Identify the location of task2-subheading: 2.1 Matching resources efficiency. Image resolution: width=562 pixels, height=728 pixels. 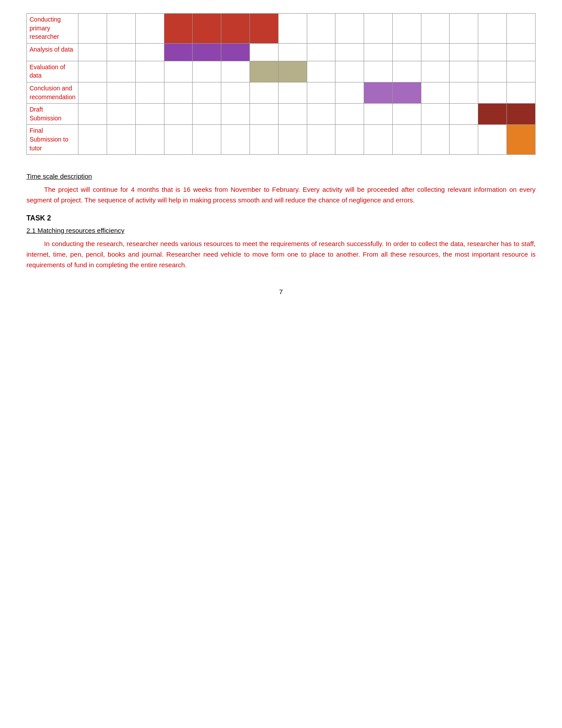
(281, 230).